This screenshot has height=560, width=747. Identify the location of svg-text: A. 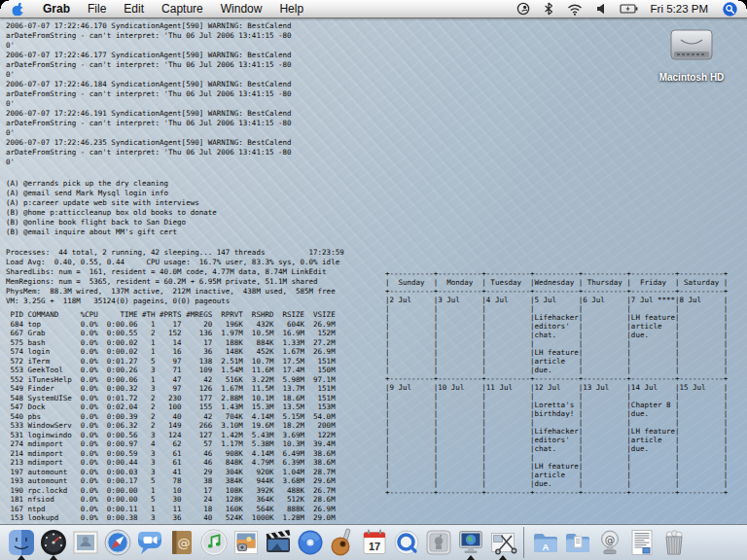
(545, 546).